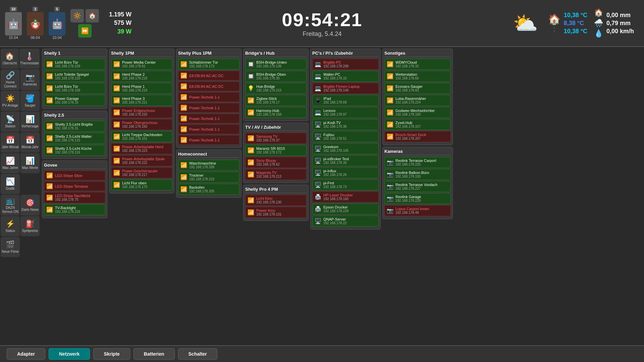 This screenshot has height=362, width=644. What do you see at coordinates (74, 76) in the screenshot?
I see `device-licht-toilette: 📶 Licht Toilette Spiegel 192.168.178.120` at bounding box center [74, 76].